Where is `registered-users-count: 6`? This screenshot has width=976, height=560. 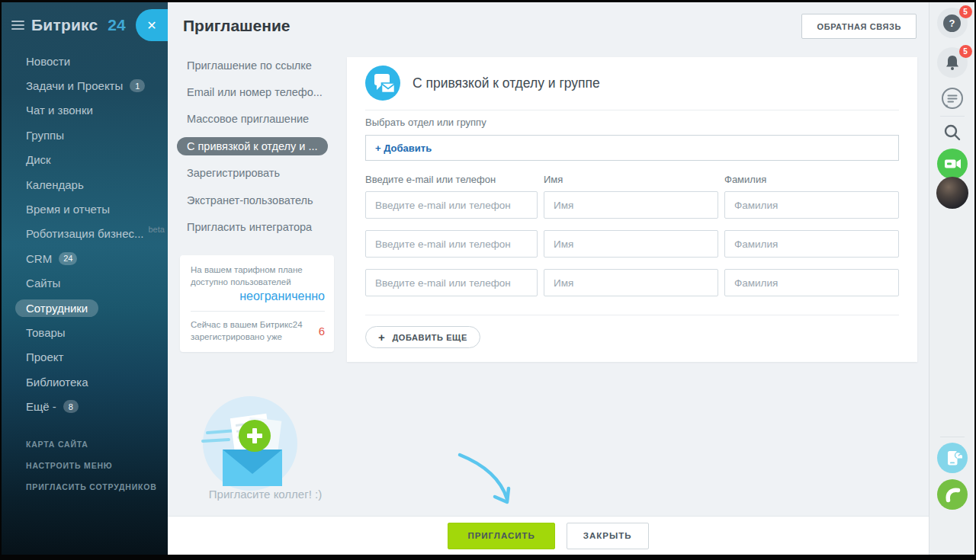
registered-users-count: 6 is located at coordinates (322, 331).